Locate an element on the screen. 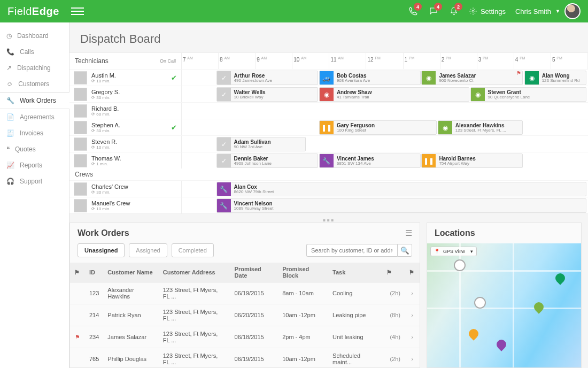 Image resolution: width=588 pixels, height=368 pixels. timeline-track: ❚❚Gary Ferguson100 King Street◉Alexander… is located at coordinates (385, 127).